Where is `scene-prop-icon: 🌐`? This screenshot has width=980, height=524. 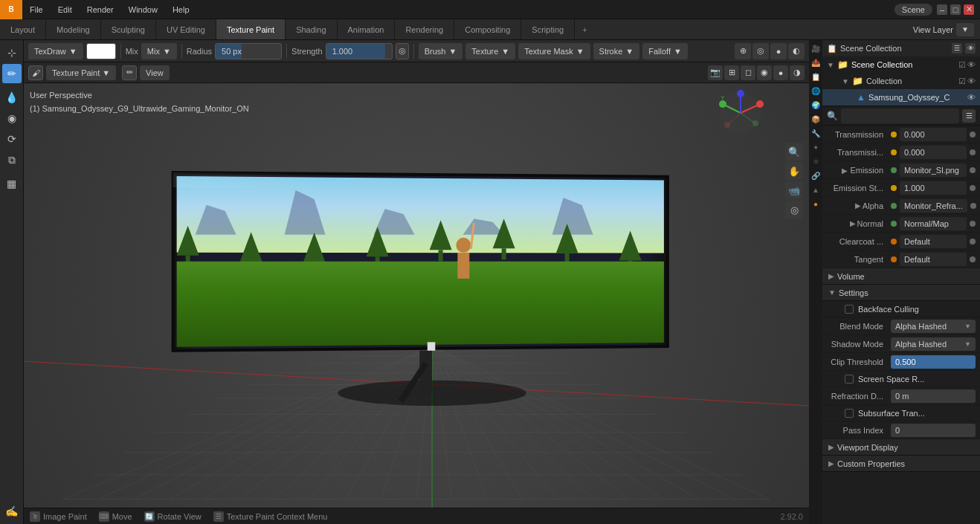
scene-prop-icon: 🌐 is located at coordinates (816, 91).